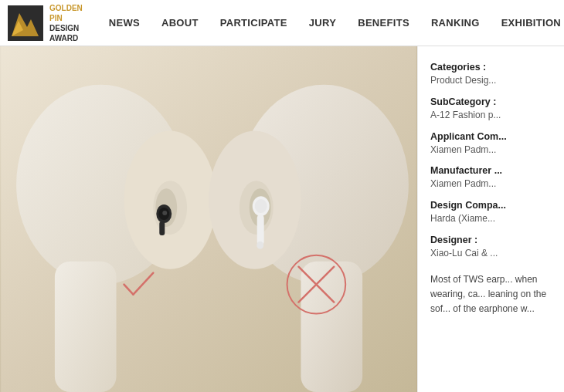 This screenshot has width=564, height=392. What do you see at coordinates (491, 253) in the screenshot?
I see `designer-value: Xiao-Lu Cai & ...` at bounding box center [491, 253].